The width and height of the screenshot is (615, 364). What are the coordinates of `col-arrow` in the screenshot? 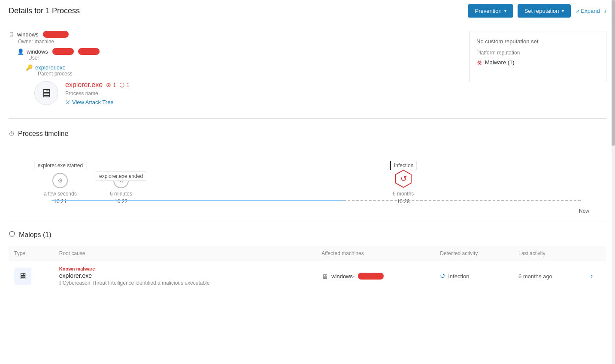 It's located at (596, 254).